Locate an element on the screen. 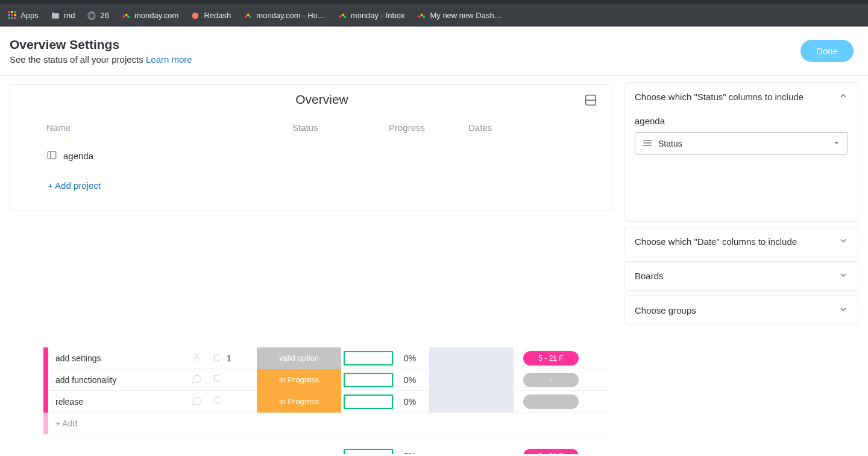 The image size is (868, 456). bookmark-folder-rnd: rnd is located at coordinates (63, 16).